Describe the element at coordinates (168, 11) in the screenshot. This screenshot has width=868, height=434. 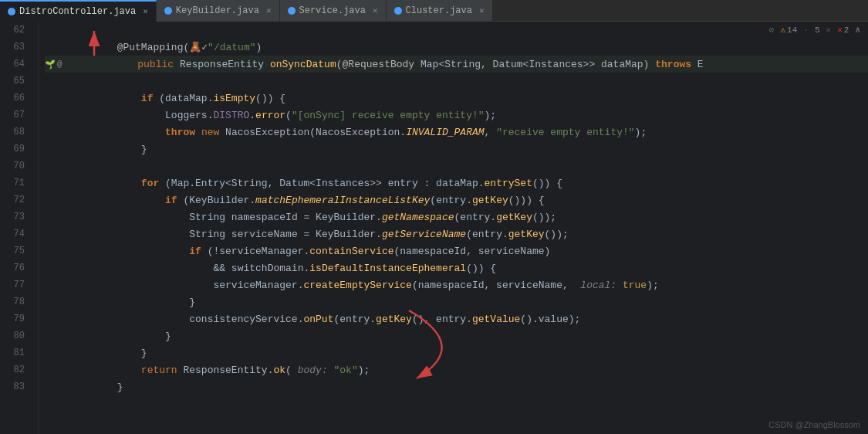
I see `tab-icon-key` at that location.